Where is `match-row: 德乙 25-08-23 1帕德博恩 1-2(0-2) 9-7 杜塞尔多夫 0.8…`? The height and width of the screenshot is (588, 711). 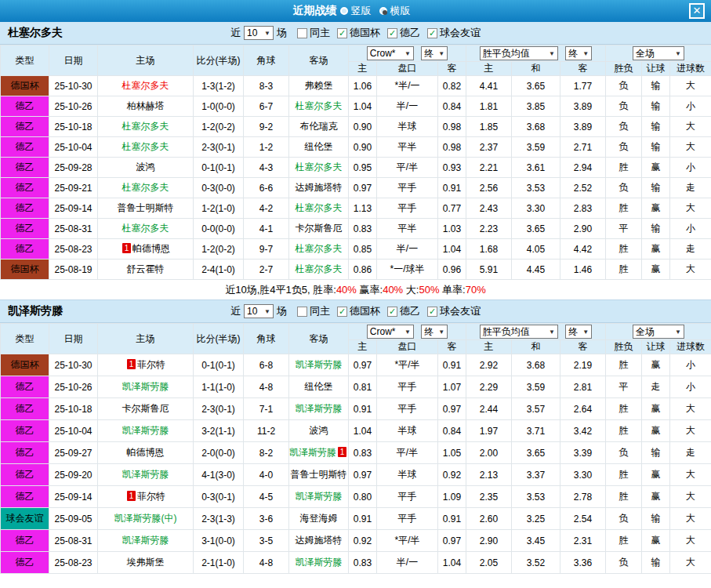 match-row: 德乙 25-08-23 1帕德博恩 1-2(0-2) 9-7 杜塞尔多夫 0.8… is located at coordinates (356, 249).